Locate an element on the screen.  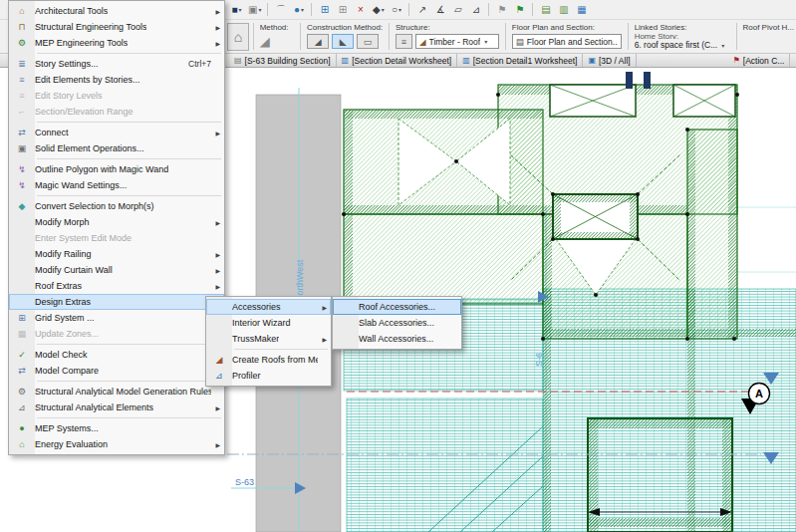
structure-type-button: ≡ is located at coordinates (404, 42).